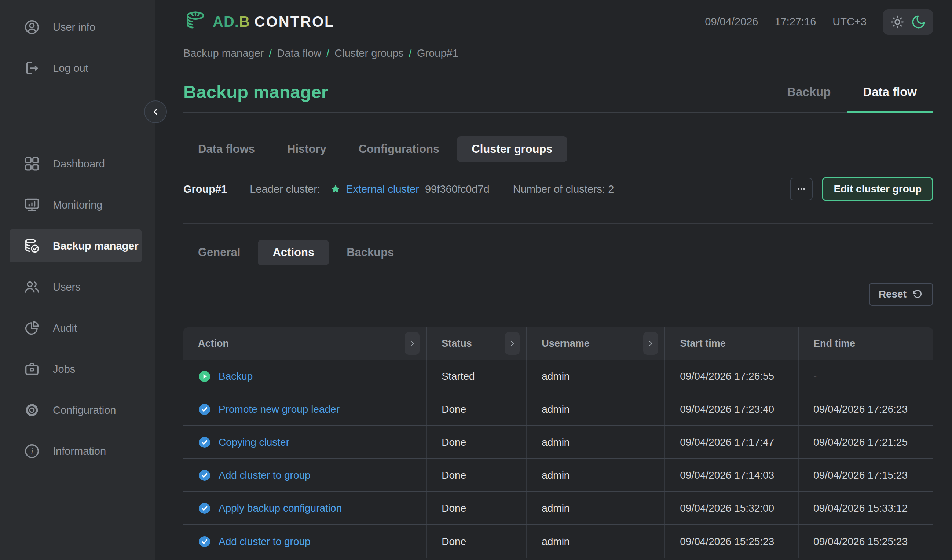 This screenshot has height=560, width=952. Describe the element at coordinates (558, 189) in the screenshot. I see `group-summary-row: Group#1 Leader cluster: External cluster…` at that location.